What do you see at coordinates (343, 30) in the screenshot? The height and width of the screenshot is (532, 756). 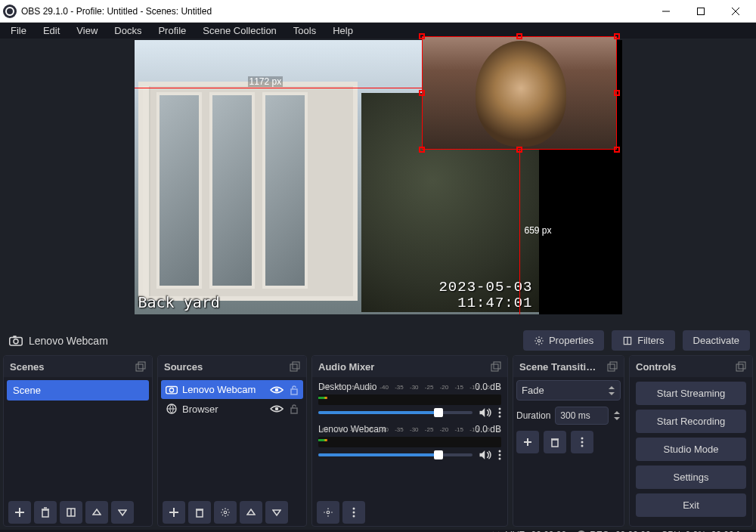 I see `menu-help: Help` at bounding box center [343, 30].